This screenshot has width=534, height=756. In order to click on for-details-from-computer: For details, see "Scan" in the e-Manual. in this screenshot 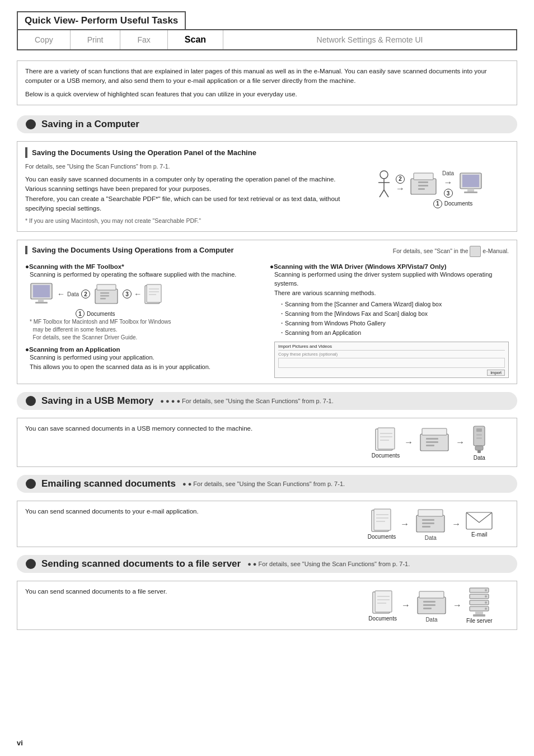, I will do `click(451, 251)`.